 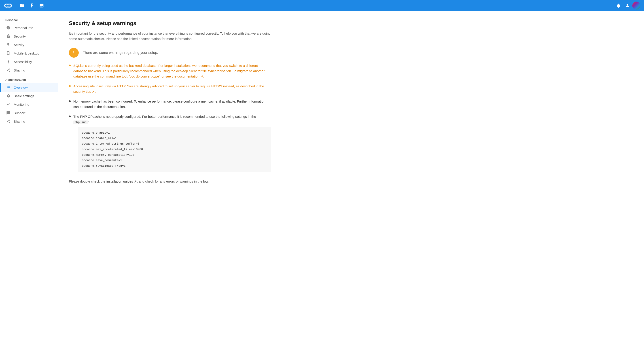 I want to click on activity-icon, so click(x=8, y=45).